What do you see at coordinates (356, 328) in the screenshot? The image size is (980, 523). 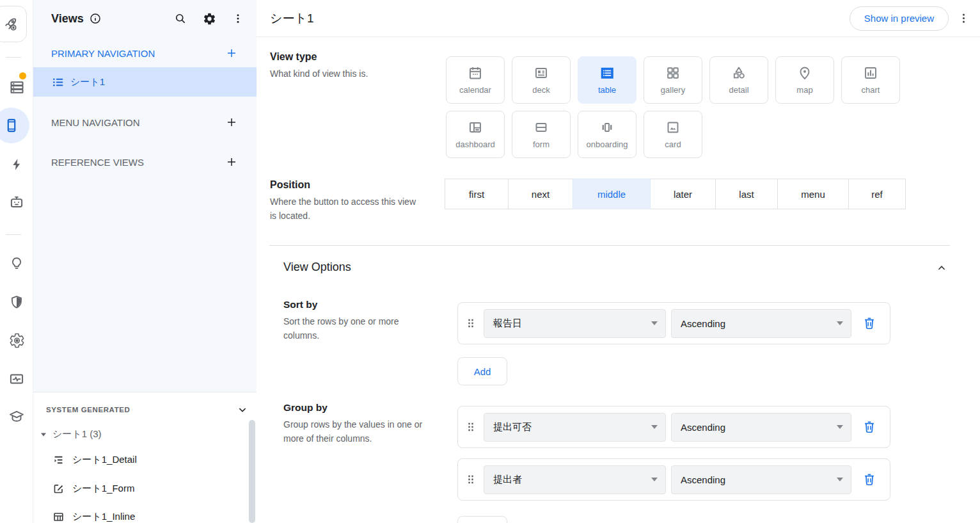 I see `sort-by-description: Sort the rows by one or more columns.` at bounding box center [356, 328].